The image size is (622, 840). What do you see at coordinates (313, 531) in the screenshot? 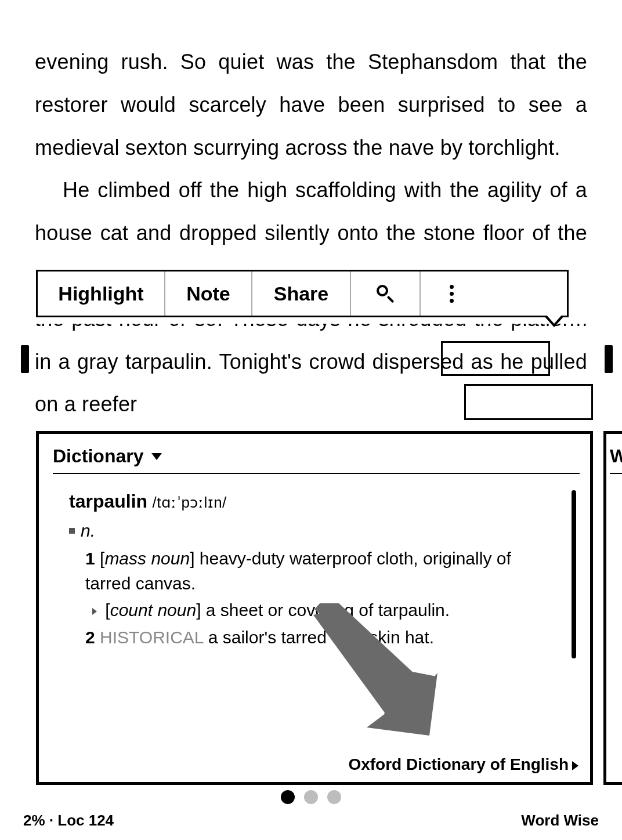
I see `part-of-speech-row: n.` at bounding box center [313, 531].